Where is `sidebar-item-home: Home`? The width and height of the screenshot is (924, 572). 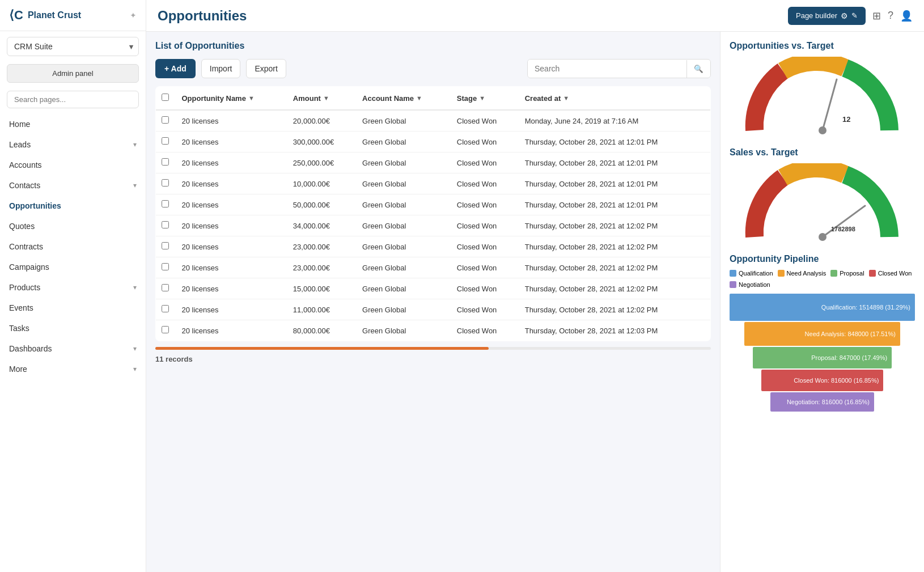 sidebar-item-home: Home is located at coordinates (73, 124).